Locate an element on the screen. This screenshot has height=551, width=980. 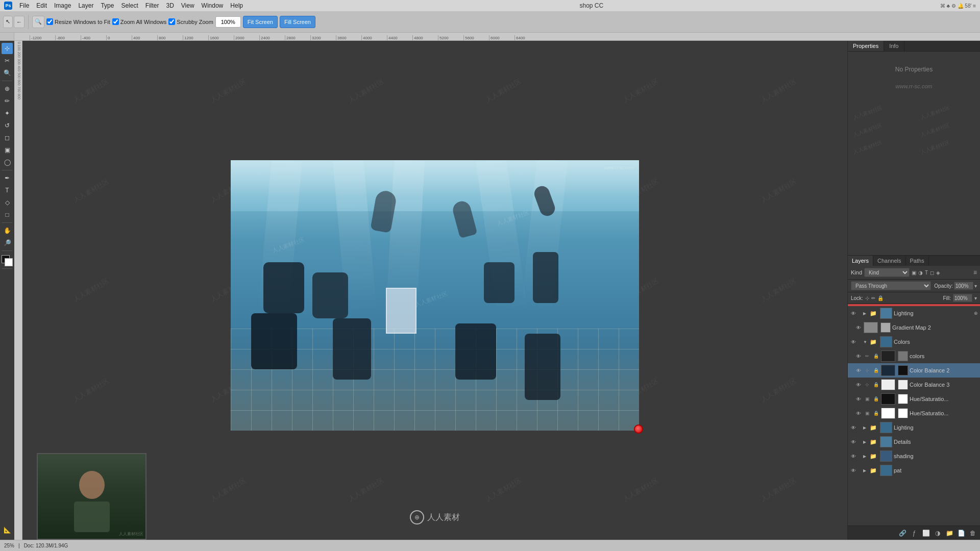
vis-eye-cb2: 👁 is located at coordinates (859, 370).